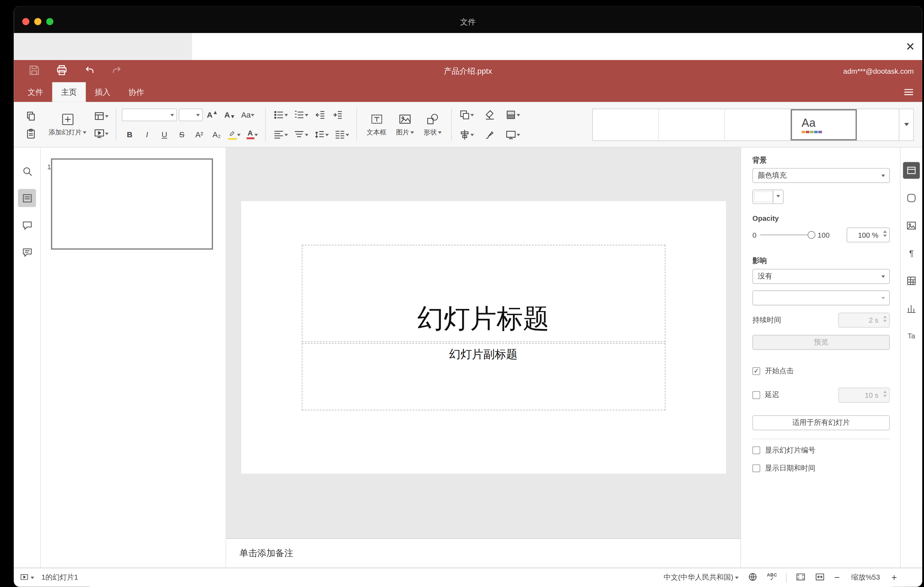 This screenshot has width=924, height=587. I want to click on feedback-icon, so click(27, 252).